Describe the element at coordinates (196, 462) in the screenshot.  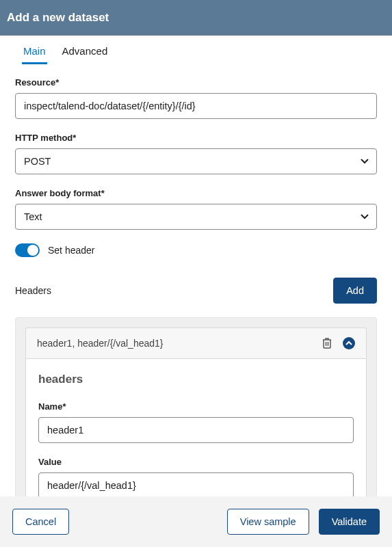
I see `header-value-label: Value` at that location.